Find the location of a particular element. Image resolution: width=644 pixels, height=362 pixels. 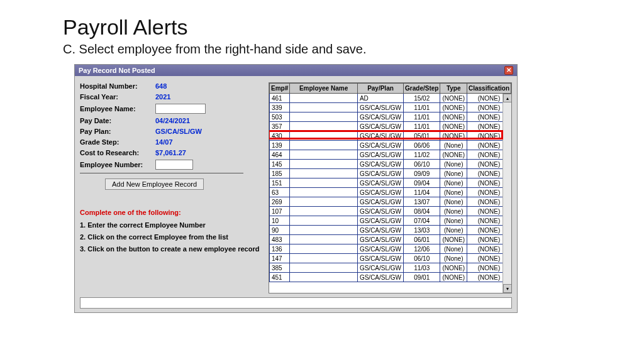

instruction-2: 2. Click on the correct Employee from th… is located at coordinates (171, 237).